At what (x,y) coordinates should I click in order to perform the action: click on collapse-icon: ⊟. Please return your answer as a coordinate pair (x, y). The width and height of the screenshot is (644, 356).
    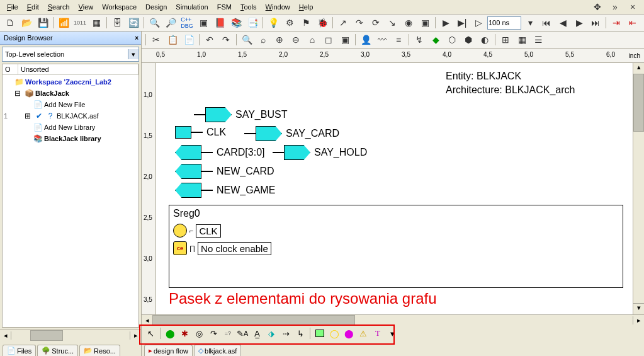
    Looking at the image, I should click on (18, 93).